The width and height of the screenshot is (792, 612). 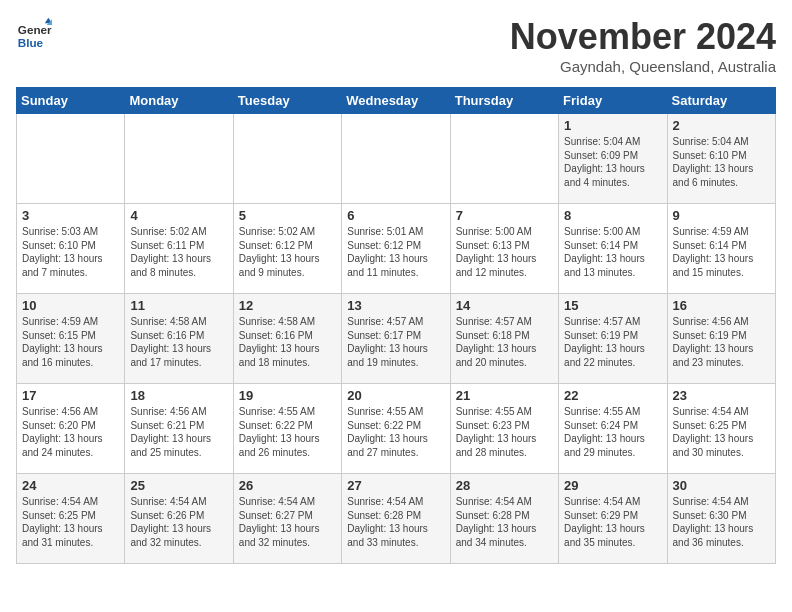 I want to click on day-cell: 2Sunrise: 5:04 AM Sunset: 6:10 PM Daylig…, so click(x=721, y=159).